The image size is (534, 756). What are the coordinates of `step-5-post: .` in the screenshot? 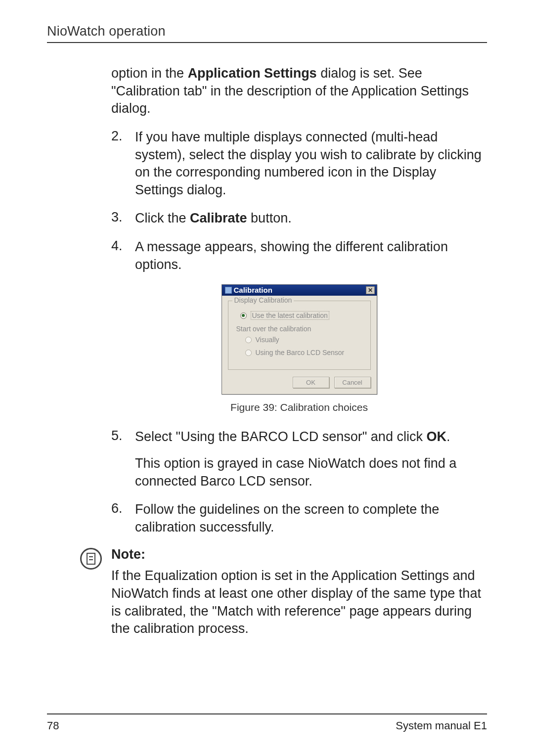 It's located at (448, 437).